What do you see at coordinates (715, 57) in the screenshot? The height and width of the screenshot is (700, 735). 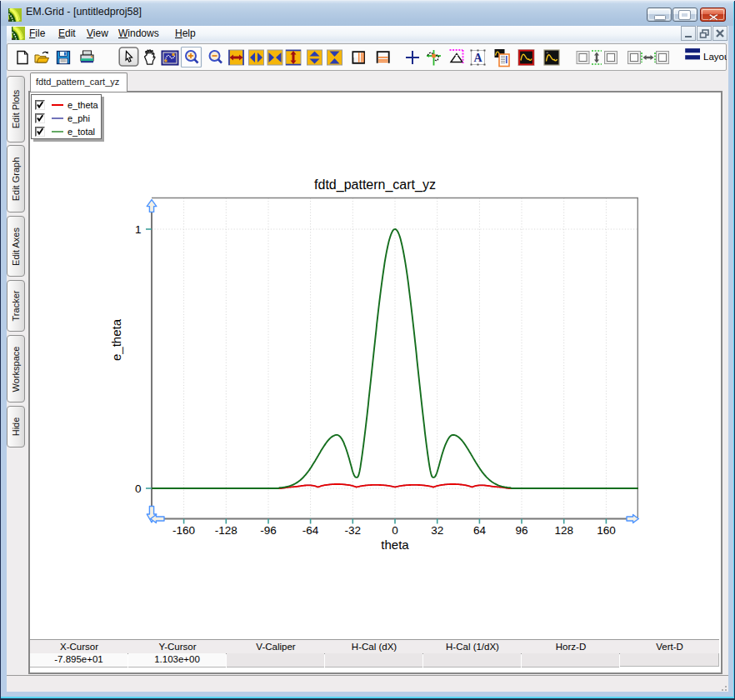 I see `svg-text: Layout` at bounding box center [715, 57].